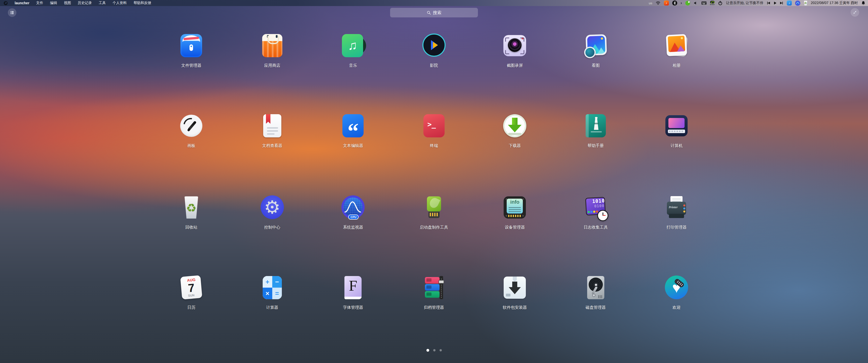  I want to click on power-icon, so click(720, 3).